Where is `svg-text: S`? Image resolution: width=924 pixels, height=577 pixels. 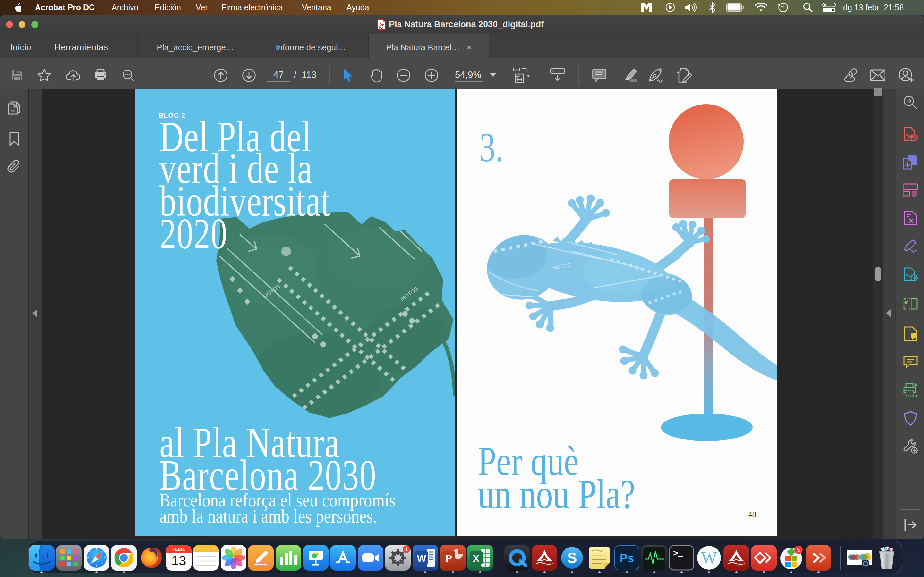
svg-text: S is located at coordinates (572, 558).